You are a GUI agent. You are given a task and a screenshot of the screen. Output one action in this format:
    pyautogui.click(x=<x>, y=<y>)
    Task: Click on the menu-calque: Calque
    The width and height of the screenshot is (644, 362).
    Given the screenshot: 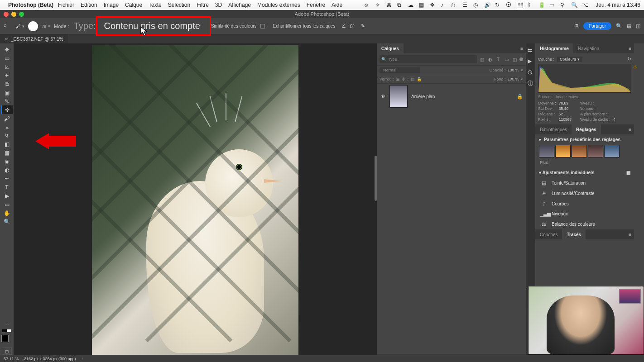 What is the action you would take?
    pyautogui.click(x=134, y=5)
    